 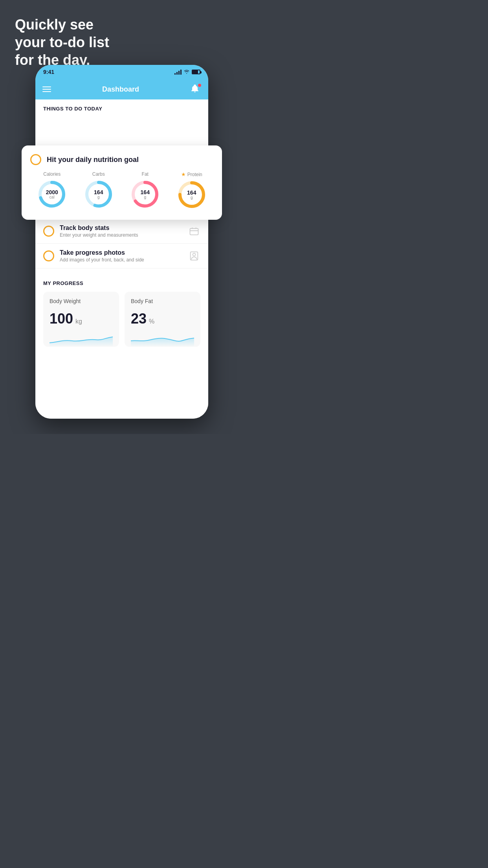 What do you see at coordinates (122, 190) in the screenshot?
I see `nutrition-grid: Calories 2000 cal Carbs` at bounding box center [122, 190].